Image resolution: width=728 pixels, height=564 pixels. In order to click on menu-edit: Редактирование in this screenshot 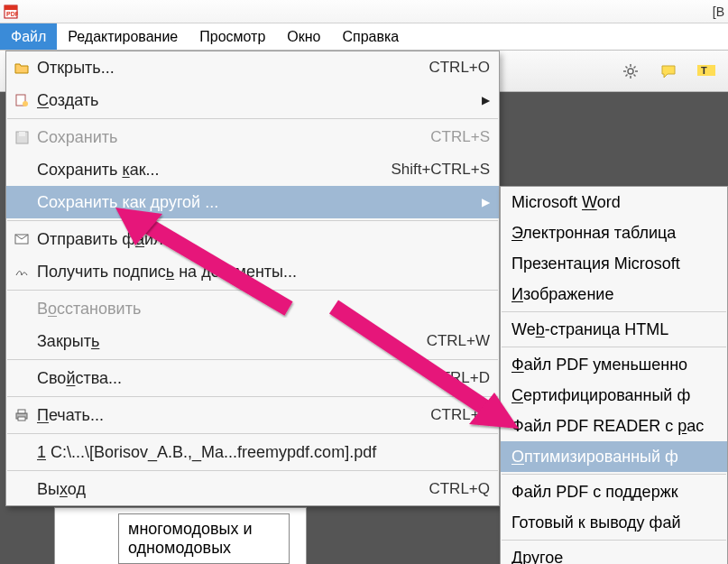, I will do `click(123, 36)`.